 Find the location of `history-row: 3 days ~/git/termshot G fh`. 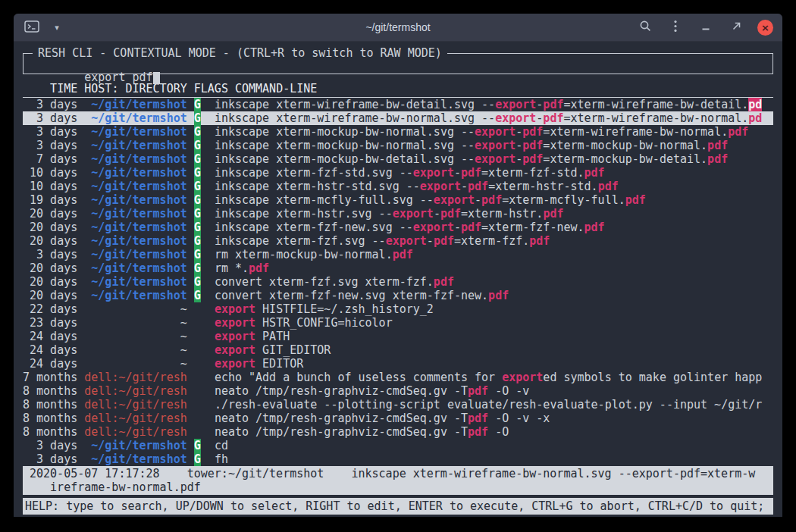

history-row: 3 days ~/git/termshot G fh is located at coordinates (398, 459).